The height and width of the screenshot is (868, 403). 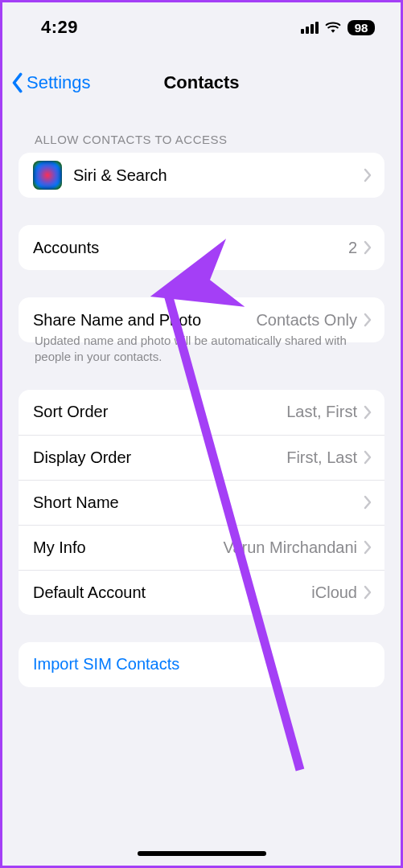 What do you see at coordinates (82, 458) in the screenshot?
I see `display-label: Display Order` at bounding box center [82, 458].